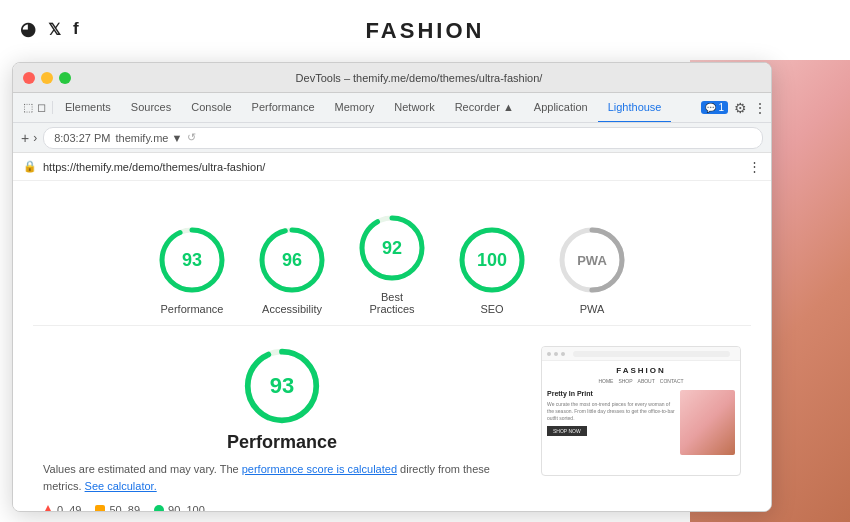 This screenshot has height=522, width=850. What do you see at coordinates (754, 166) in the screenshot?
I see `url-more-icon: ⋮` at bounding box center [754, 166].